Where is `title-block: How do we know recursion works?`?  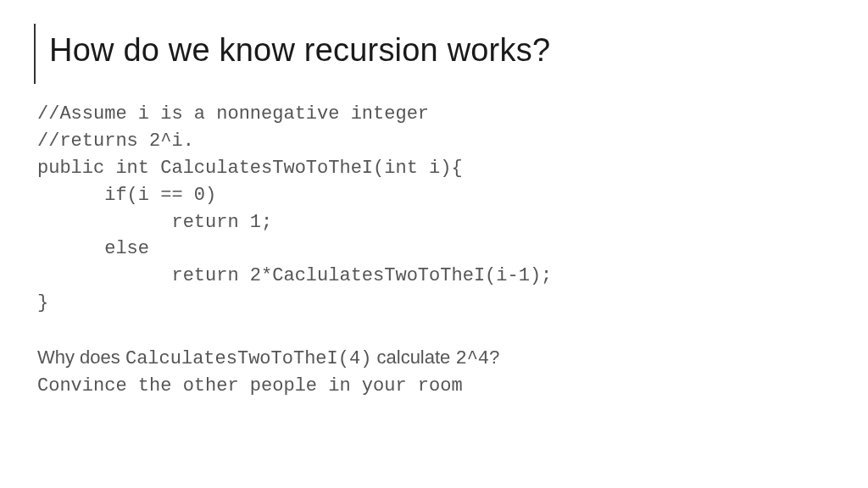
title-block: How do we know recursion works? is located at coordinates (431, 54).